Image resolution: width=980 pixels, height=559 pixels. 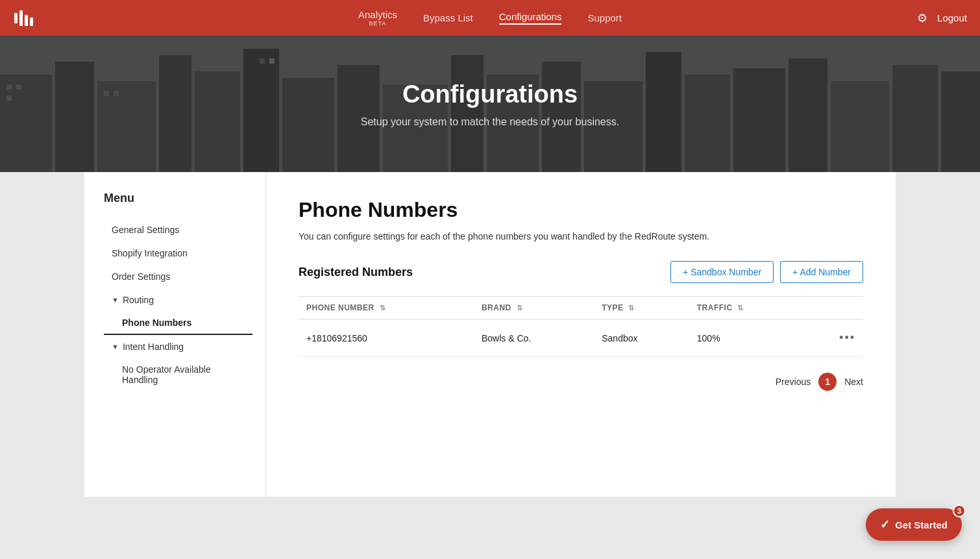 What do you see at coordinates (747, 338) in the screenshot?
I see `cell-traffic: 100%` at bounding box center [747, 338].